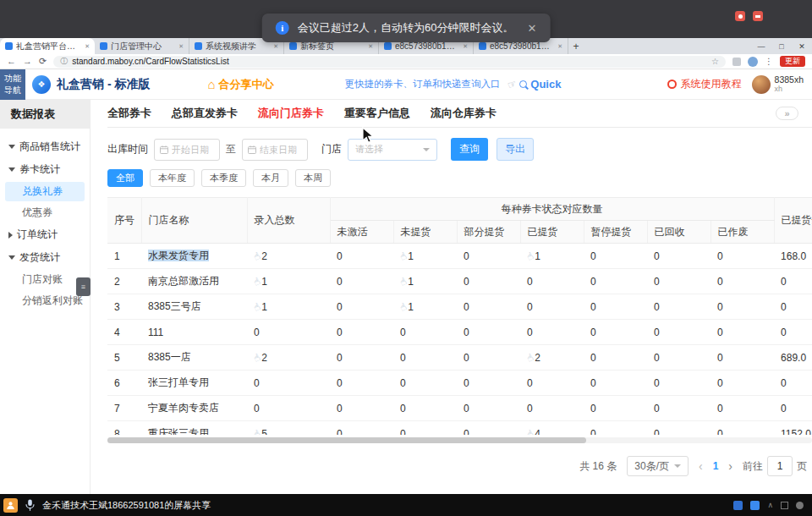  What do you see at coordinates (205, 113) in the screenshot?
I see `content-tab: 总部直发券卡` at bounding box center [205, 113].